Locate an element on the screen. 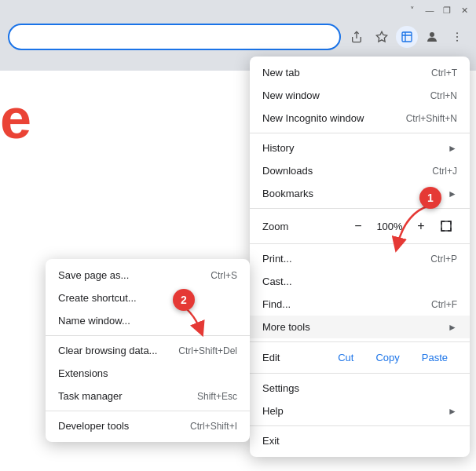 Image resolution: width=476 pixels, height=471 pixels. clear-browsing-label: Clear browsing data... is located at coordinates (118, 350).